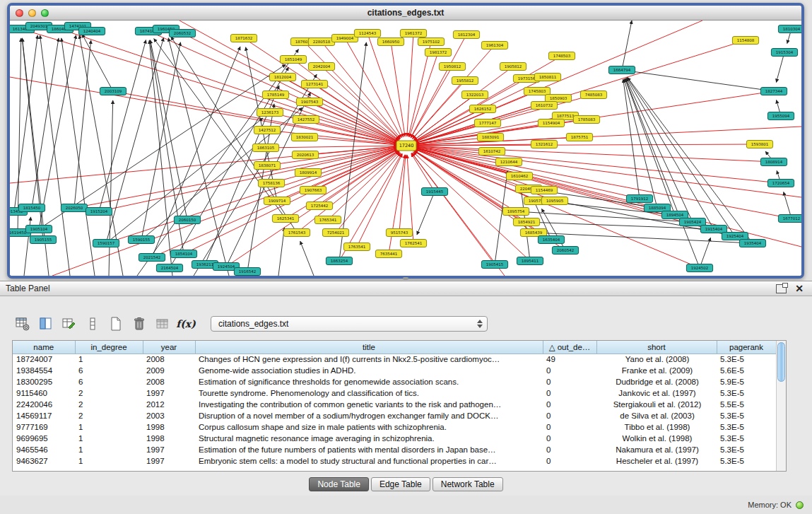  Describe the element at coordinates (270, 113) in the screenshot. I see `graph-node: 1236173` at that location.